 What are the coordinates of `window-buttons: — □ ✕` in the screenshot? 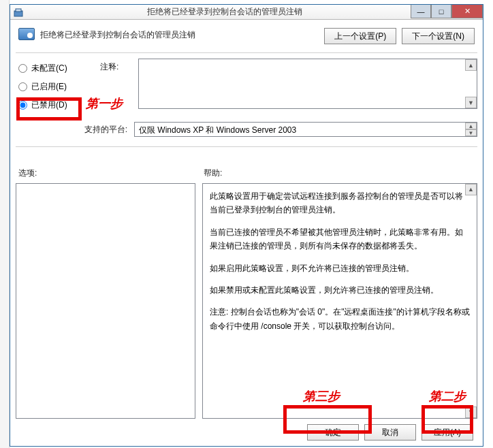 It's located at (447, 12).